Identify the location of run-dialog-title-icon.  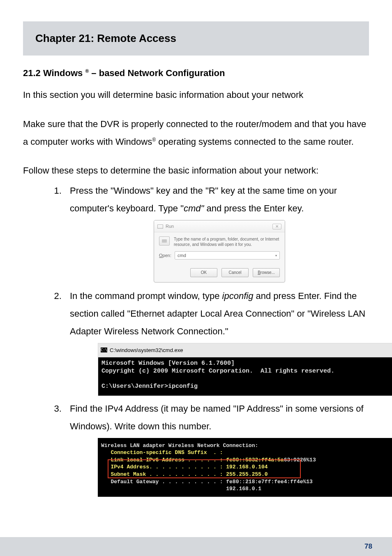
(160, 227).